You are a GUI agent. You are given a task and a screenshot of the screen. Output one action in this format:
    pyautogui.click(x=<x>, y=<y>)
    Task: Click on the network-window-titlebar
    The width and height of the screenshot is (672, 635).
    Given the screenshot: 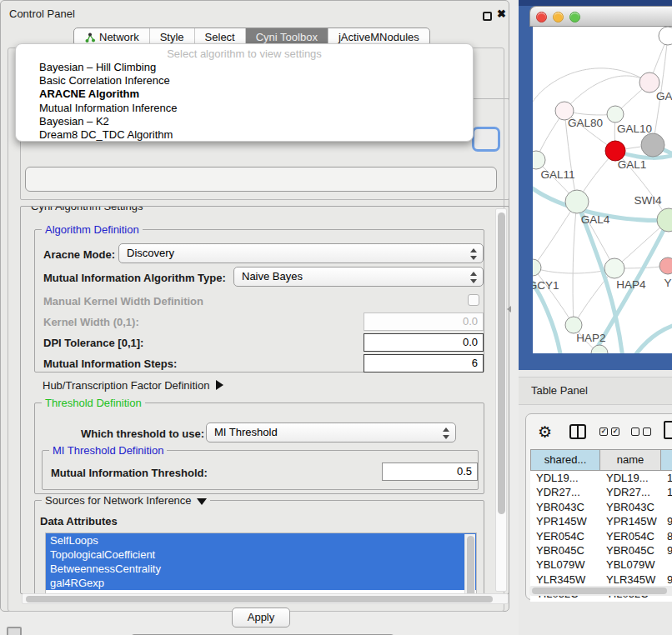 What is the action you would take?
    pyautogui.click(x=600, y=17)
    